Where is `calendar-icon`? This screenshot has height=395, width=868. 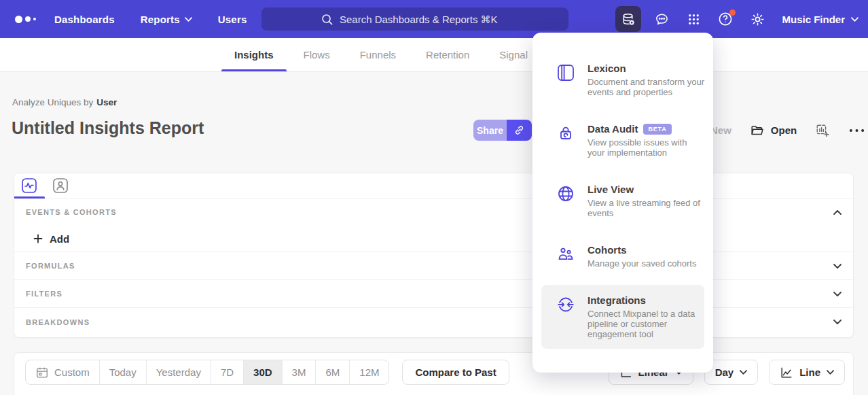 calendar-icon is located at coordinates (42, 373).